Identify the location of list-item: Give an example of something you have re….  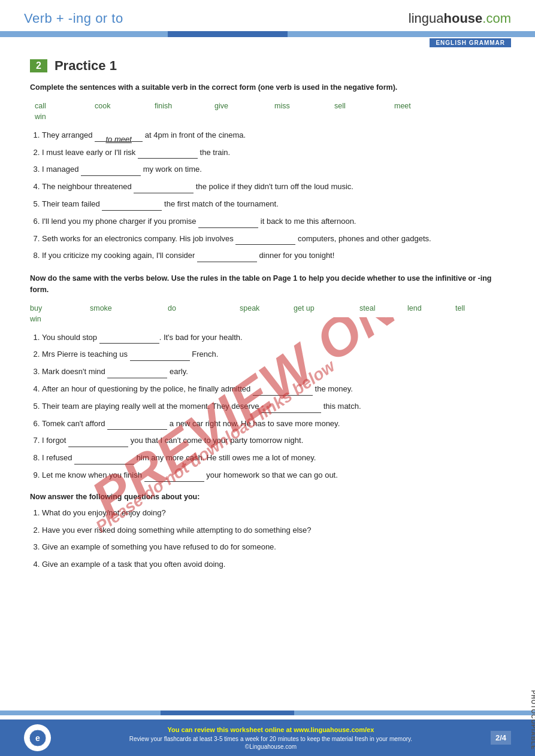
(273, 547).